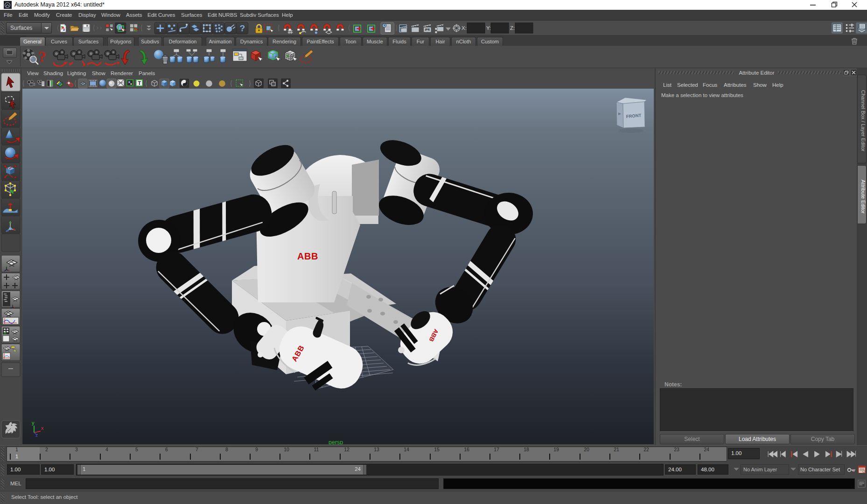  I want to click on svg-text: z, so click(37, 435).